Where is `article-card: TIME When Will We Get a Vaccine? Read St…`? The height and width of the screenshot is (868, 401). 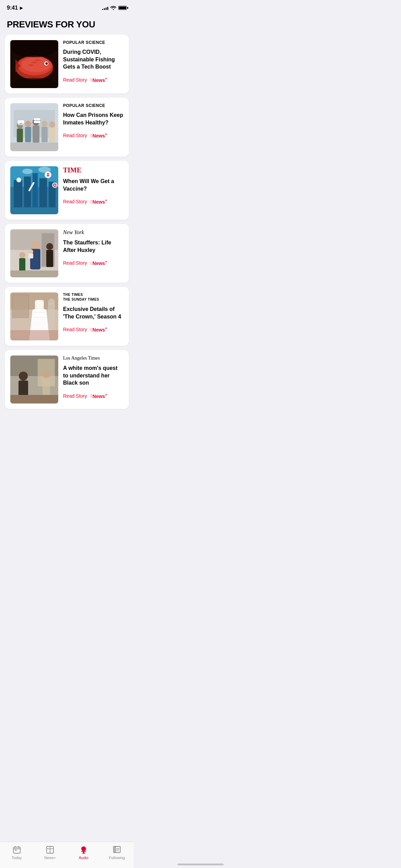
article-card: TIME When Will We Get a Vaccine? Read St… is located at coordinates (67, 190).